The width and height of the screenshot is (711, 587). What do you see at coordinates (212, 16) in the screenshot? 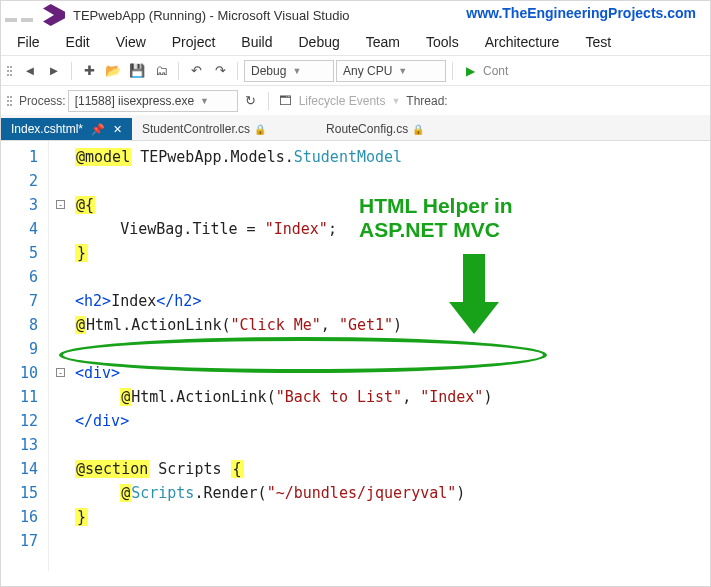
I see `window-title: TEPwebApp (Running) - Microsoft Visual S…` at bounding box center [212, 16].